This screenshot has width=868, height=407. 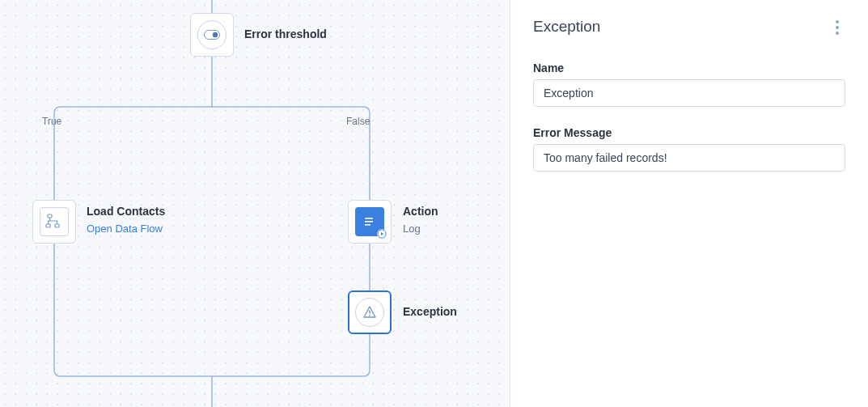 What do you see at coordinates (370, 312) in the screenshot?
I see `node-exception` at bounding box center [370, 312].